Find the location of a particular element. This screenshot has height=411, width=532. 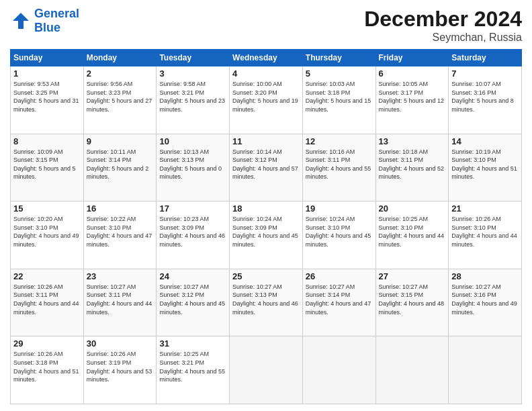

calendar-title: December 2024 is located at coordinates (443, 19).